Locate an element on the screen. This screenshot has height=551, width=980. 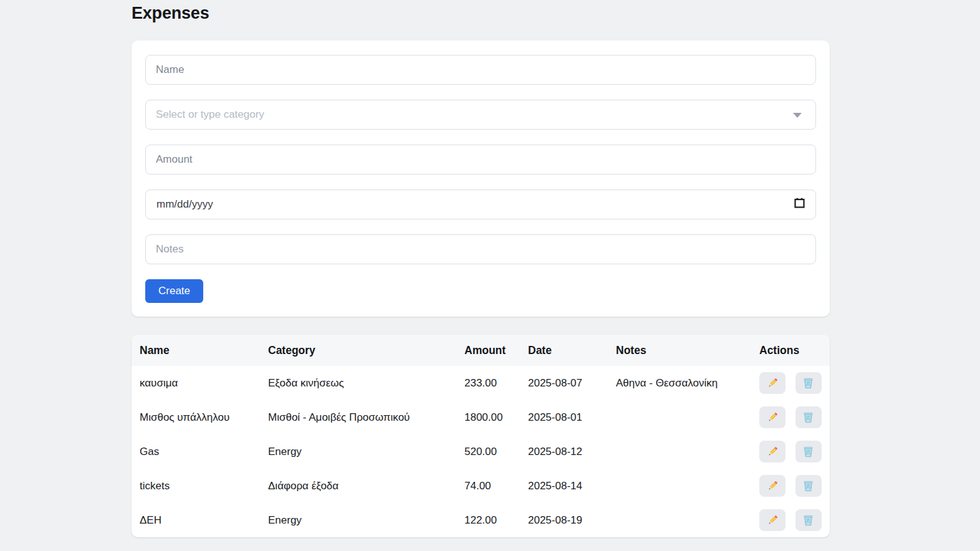
cell-name: tickets is located at coordinates (196, 486).